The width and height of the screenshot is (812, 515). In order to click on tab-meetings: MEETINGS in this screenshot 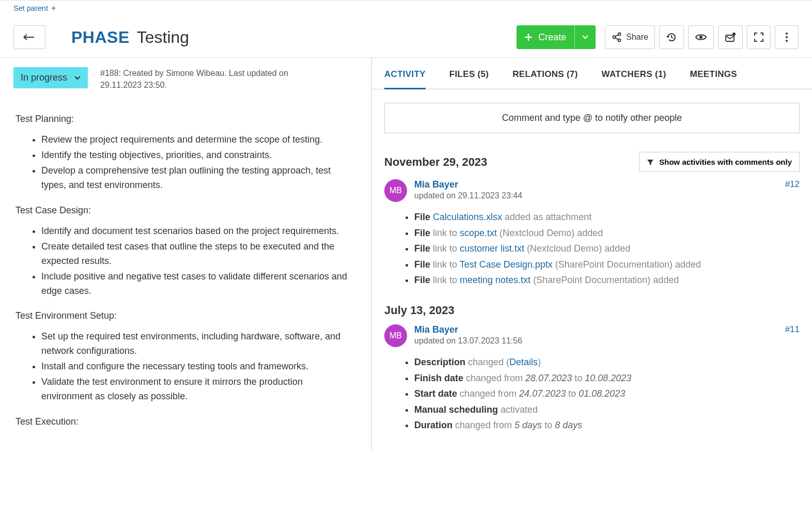, I will do `click(714, 79)`.